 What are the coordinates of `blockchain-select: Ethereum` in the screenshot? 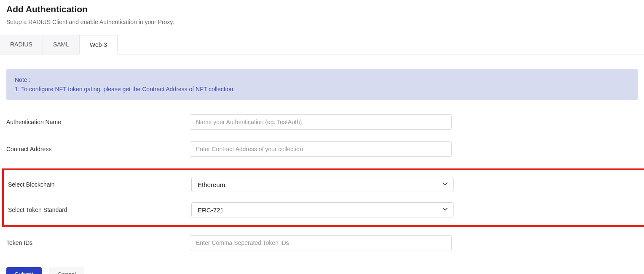 It's located at (322, 184).